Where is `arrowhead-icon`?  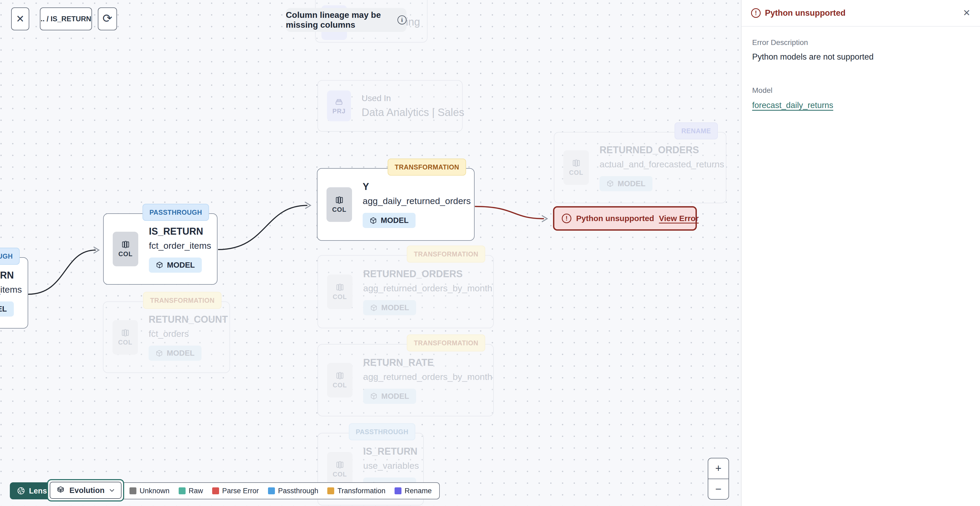 arrowhead-icon is located at coordinates (544, 219).